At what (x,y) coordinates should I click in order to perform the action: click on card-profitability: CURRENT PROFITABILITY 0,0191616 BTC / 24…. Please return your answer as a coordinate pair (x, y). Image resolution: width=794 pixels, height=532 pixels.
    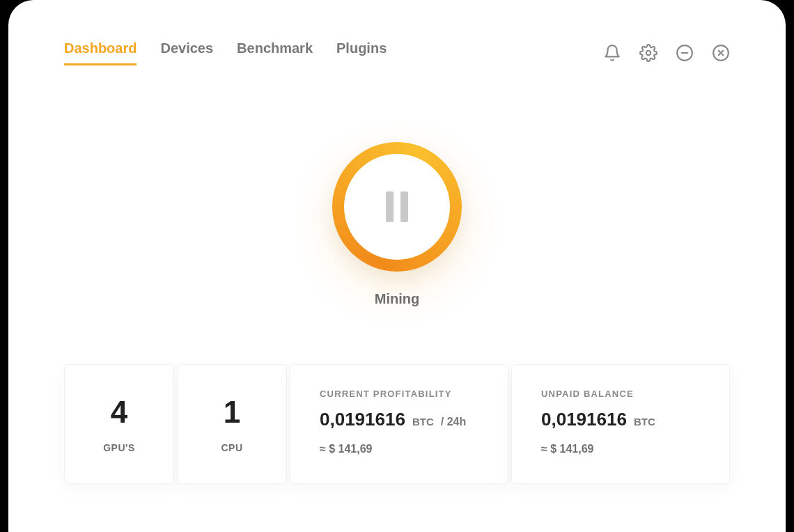
    Looking at the image, I should click on (399, 424).